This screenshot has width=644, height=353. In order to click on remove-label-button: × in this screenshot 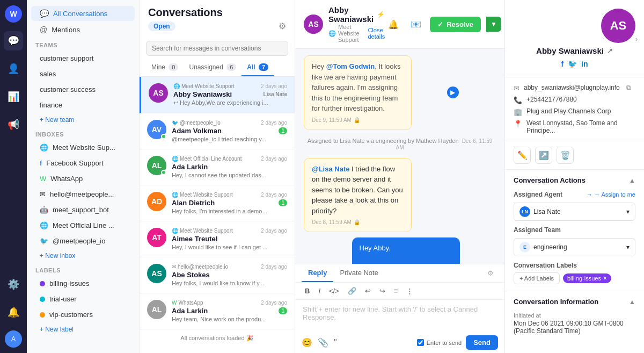, I will do `click(605, 278)`.